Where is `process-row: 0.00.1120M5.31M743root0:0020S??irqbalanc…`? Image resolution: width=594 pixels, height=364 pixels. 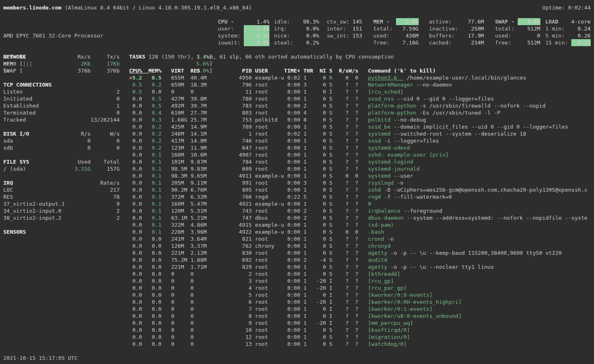 process-row: 0.00.1120M5.31M743root0:0020S??irqbalanc… is located at coordinates (361, 211).